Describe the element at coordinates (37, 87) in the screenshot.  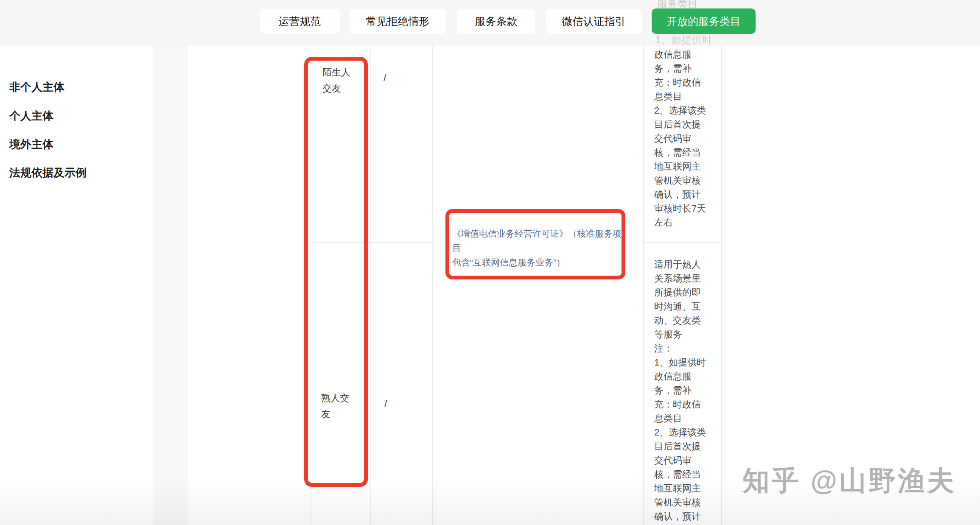
I see `sidebar-item-non-personal-subject: 非个人主体` at that location.